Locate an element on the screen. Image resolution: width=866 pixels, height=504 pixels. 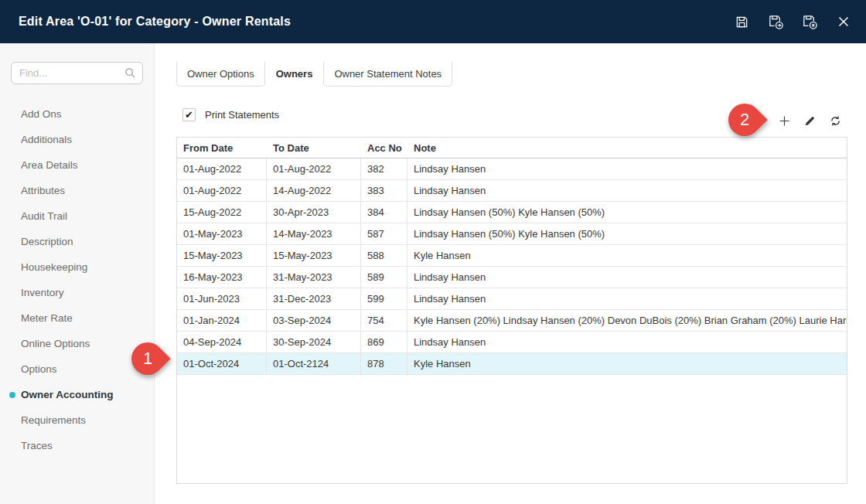
sidebar-item-requirements: Requirements is located at coordinates (77, 421).